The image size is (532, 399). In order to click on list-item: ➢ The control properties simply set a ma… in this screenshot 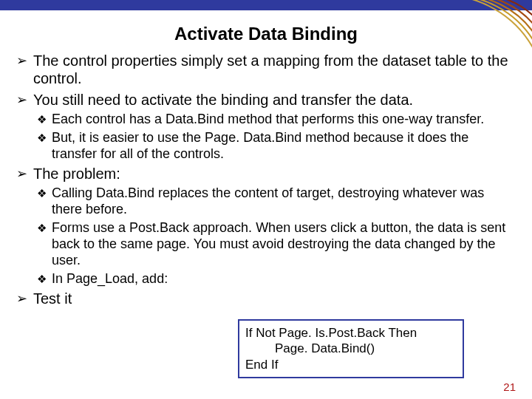, I will do `click(266, 69)`.